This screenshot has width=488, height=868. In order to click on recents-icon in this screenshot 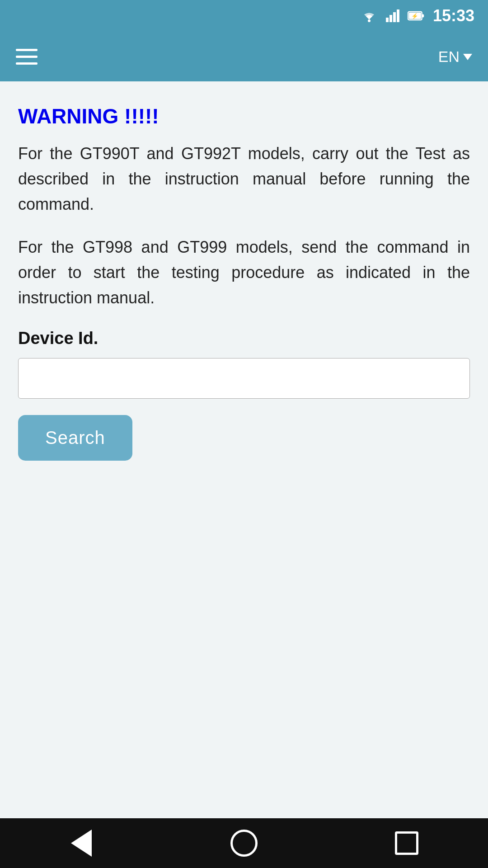, I will do `click(407, 843)`.